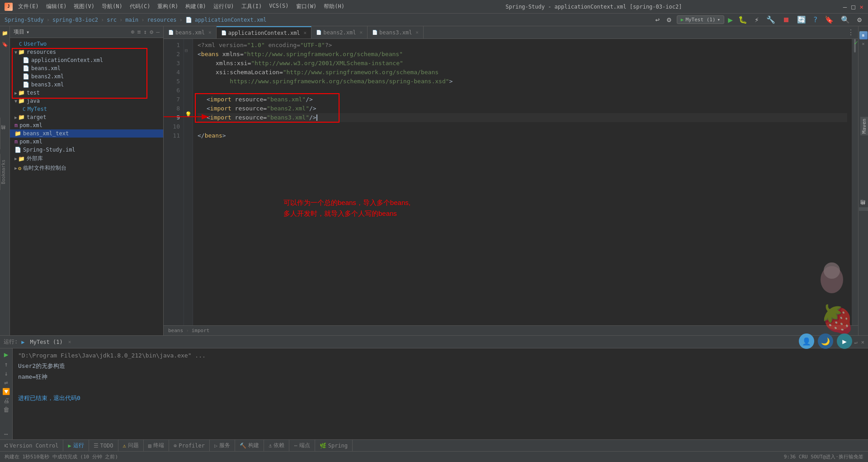  I want to click on tree-item-beans2: 📄 beans2.xml, so click(87, 76).